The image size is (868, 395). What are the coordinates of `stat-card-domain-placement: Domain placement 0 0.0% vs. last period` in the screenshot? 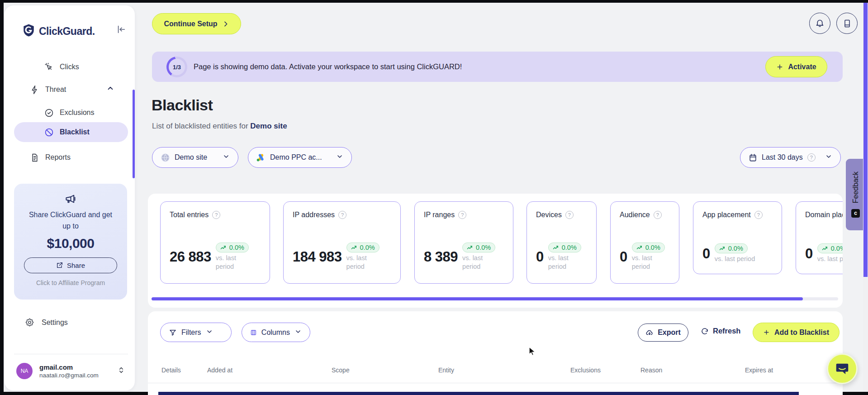 It's located at (819, 238).